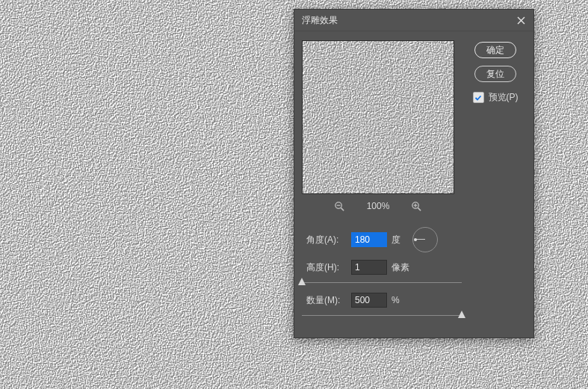 The image size is (588, 389). What do you see at coordinates (414, 21) in the screenshot?
I see `dialog-titlebar: 浮雕效果` at bounding box center [414, 21].